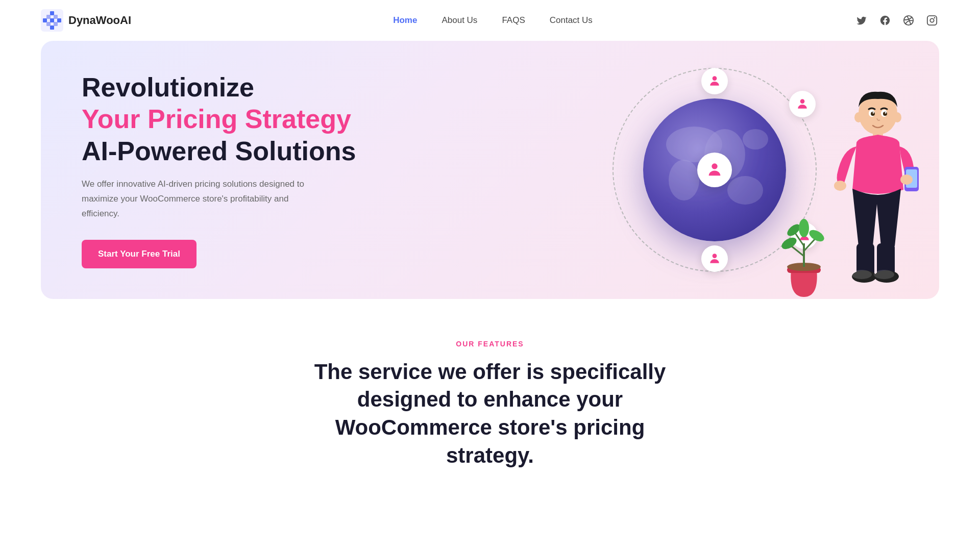  What do you see at coordinates (715, 259) in the screenshot?
I see `person-icon-bottom` at bounding box center [715, 259].